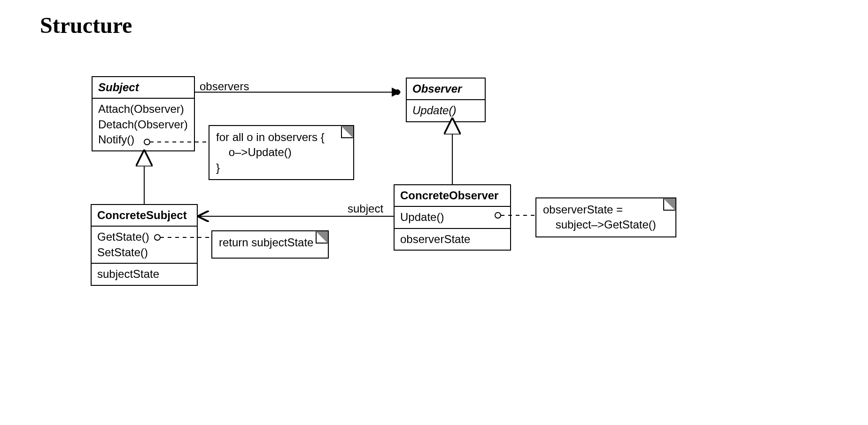  I want to click on class-concrete-observer-attributes: observerState, so click(452, 239).